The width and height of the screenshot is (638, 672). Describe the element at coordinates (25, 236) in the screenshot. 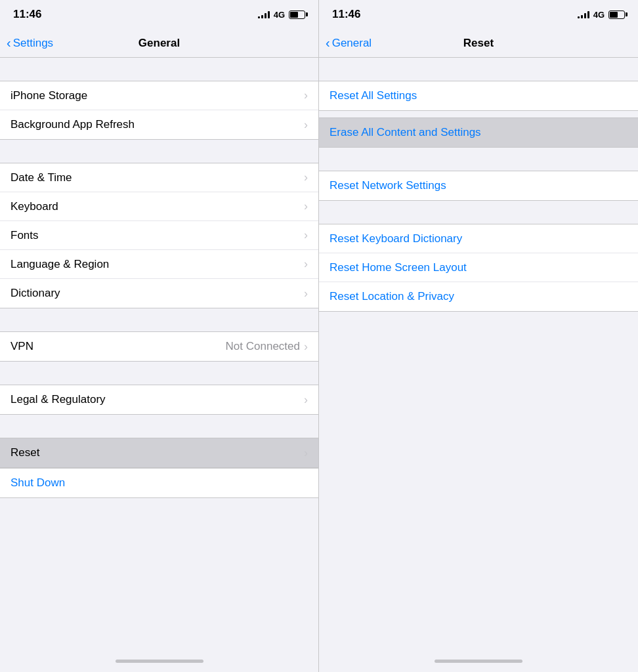

I see `fonts-label: Fonts` at that location.